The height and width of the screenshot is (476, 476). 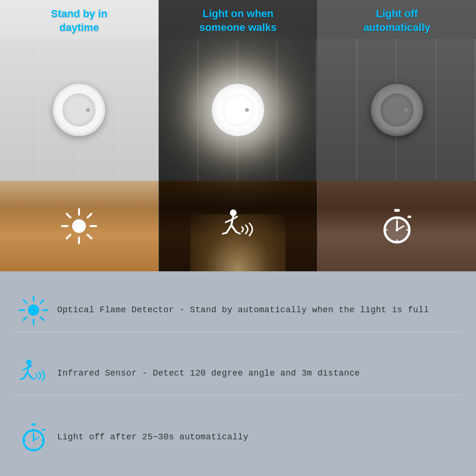 What do you see at coordinates (397, 110) in the screenshot?
I see `panel-3-wall` at bounding box center [397, 110].